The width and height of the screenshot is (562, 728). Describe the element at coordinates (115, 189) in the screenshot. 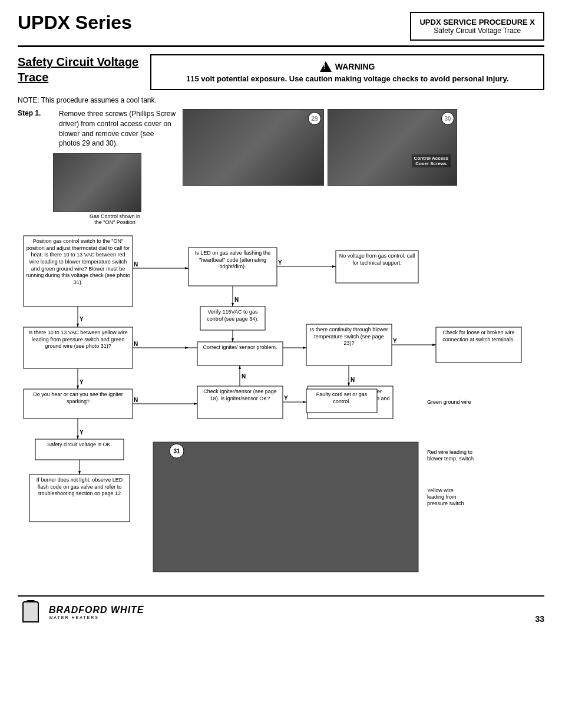

I see `photo-gas-control-wrapper: Gas Control shown inthe "ON" Position` at that location.